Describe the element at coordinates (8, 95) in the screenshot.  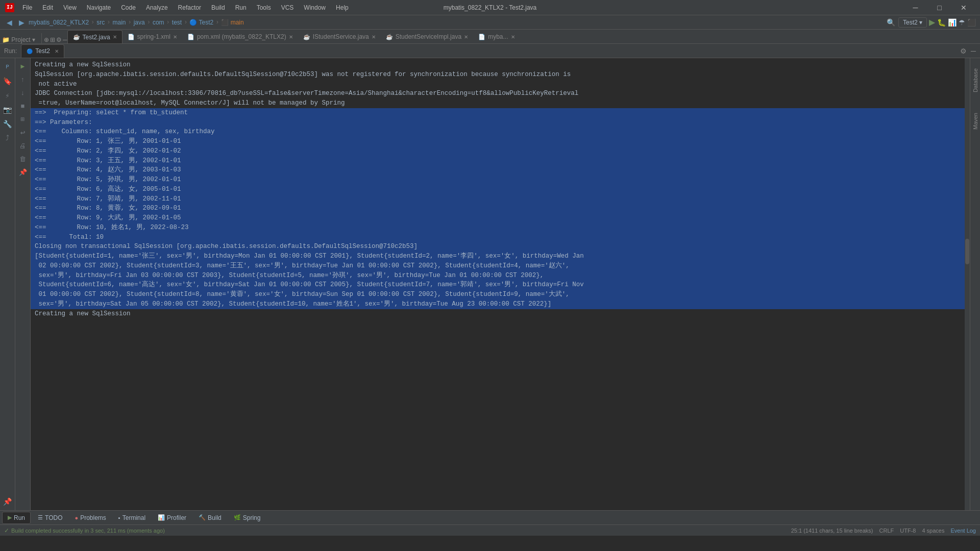
I see `sidebar-structure-btn: ⚡` at that location.